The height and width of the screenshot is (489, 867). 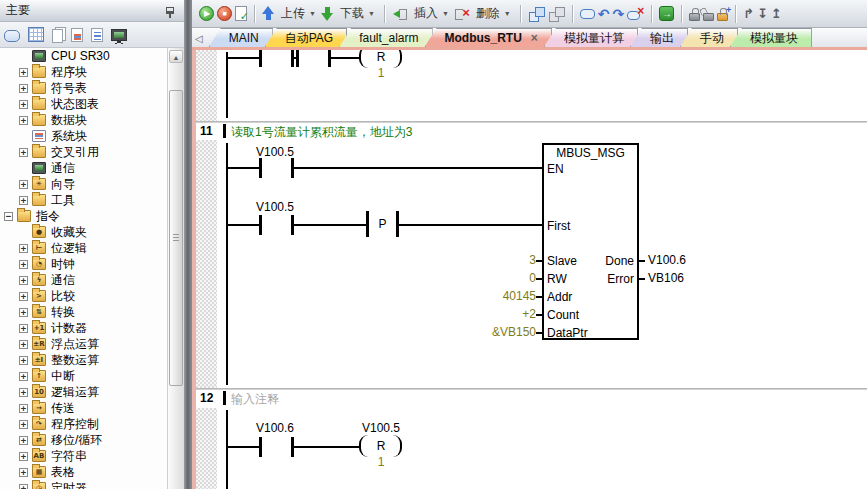 What do you see at coordinates (604, 14) in the screenshot?
I see `prev-bookmark-icon: ↶` at bounding box center [604, 14].